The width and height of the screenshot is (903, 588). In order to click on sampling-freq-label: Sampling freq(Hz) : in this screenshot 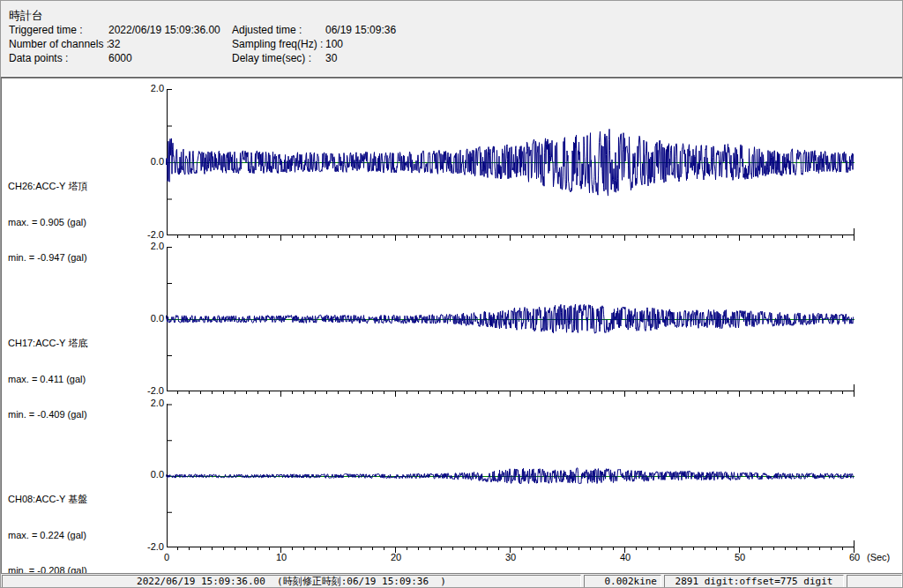, I will do `click(277, 44)`.